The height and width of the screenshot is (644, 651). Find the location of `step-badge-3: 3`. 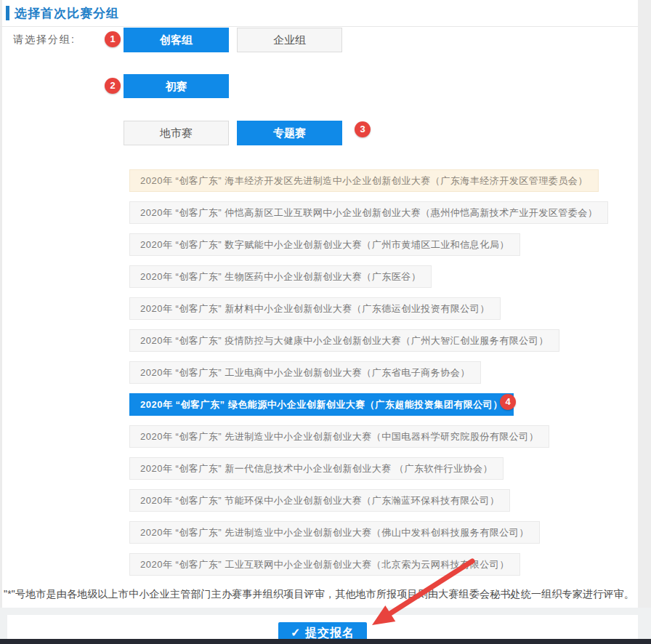

step-badge-3: 3 is located at coordinates (363, 129).